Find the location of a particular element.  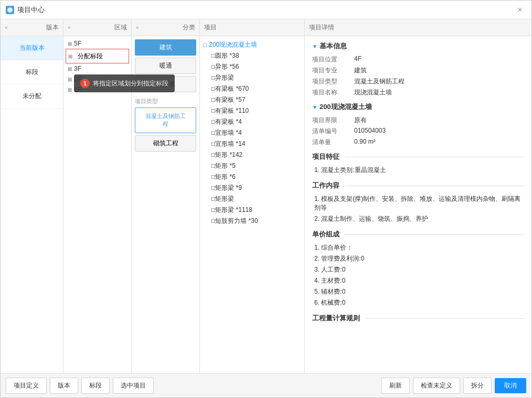

items-panel-title: 项目 is located at coordinates (210, 27).